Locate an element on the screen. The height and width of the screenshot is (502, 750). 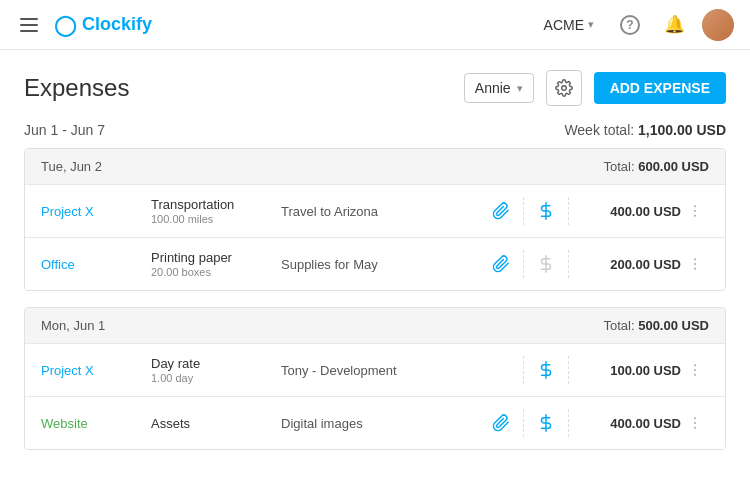
expense-row: Office Printing paper 20.00 boxes Suppli… is located at coordinates (375, 264).